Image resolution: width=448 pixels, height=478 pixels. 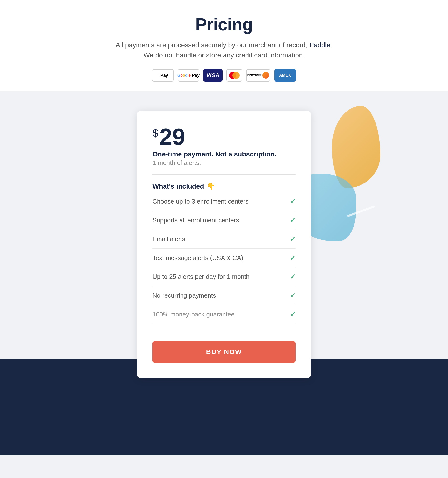 What do you see at coordinates (169, 239) in the screenshot?
I see `feature-text: Email alerts` at bounding box center [169, 239].